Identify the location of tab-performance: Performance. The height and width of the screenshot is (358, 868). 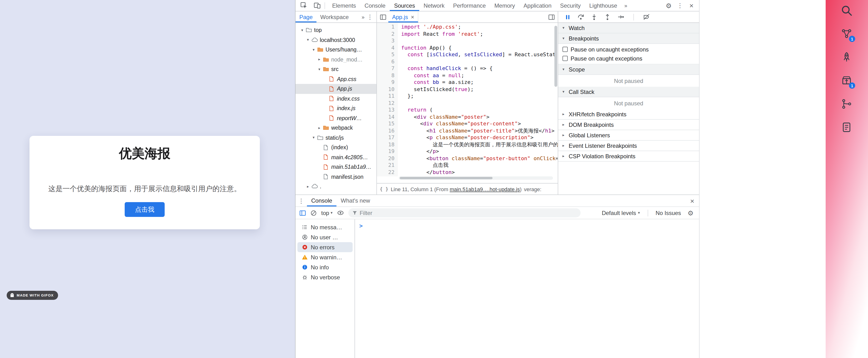
(469, 5).